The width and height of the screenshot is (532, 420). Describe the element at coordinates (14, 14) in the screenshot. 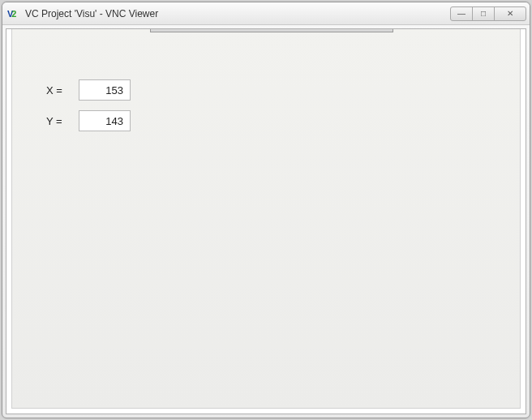

I see `app-icon: V2` at that location.